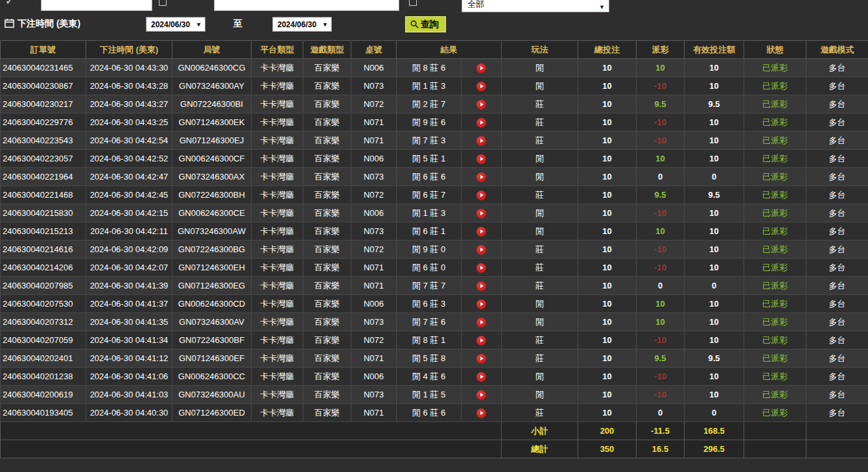 Image resolution: width=868 pixels, height=472 pixels. What do you see at coordinates (425, 25) in the screenshot?
I see `search-button: 查詢` at bounding box center [425, 25].